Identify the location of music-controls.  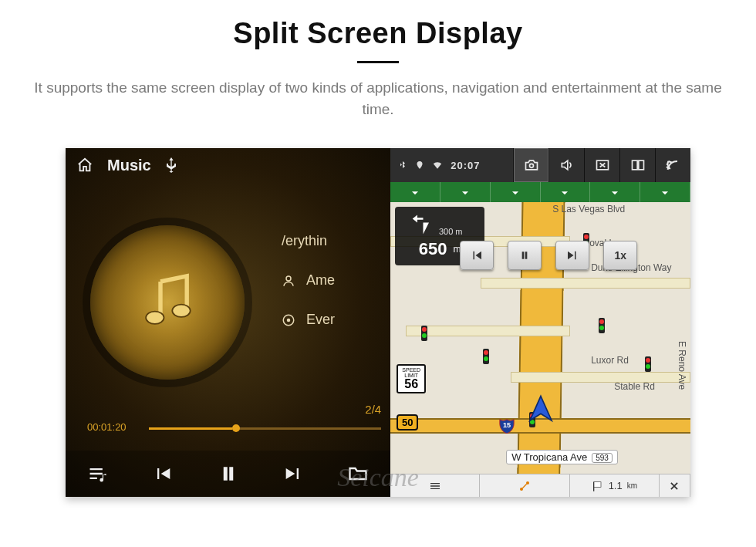
(228, 474).